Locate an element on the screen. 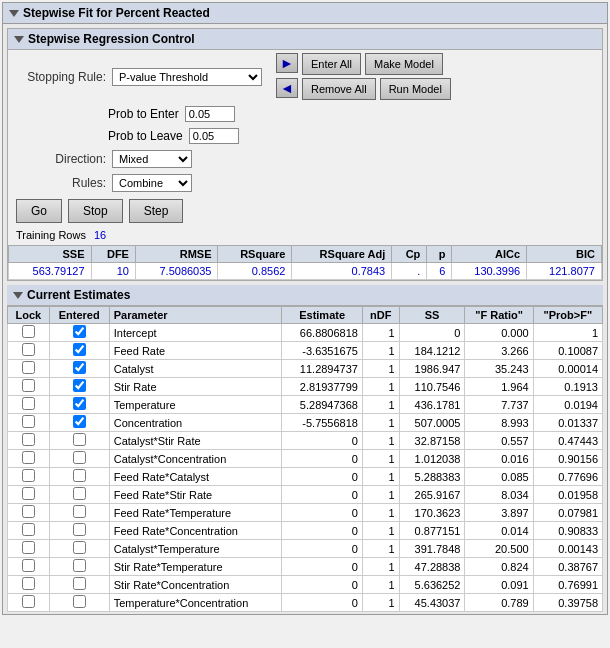  ss-value: 0 is located at coordinates (432, 333).